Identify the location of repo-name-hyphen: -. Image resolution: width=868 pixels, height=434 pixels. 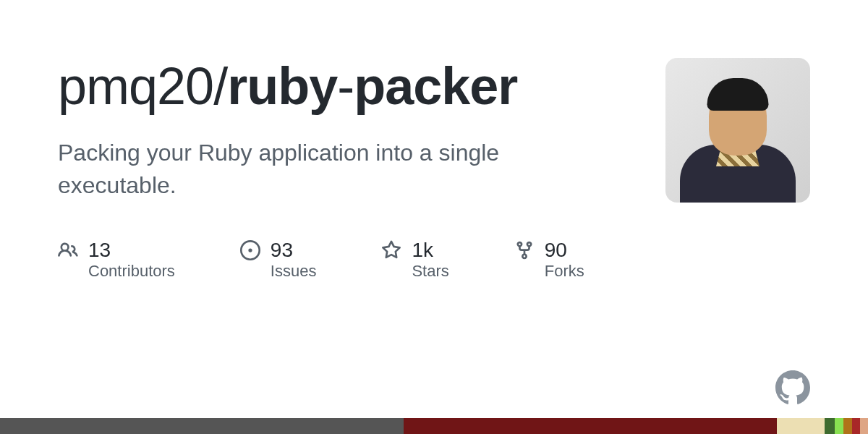
(346, 86).